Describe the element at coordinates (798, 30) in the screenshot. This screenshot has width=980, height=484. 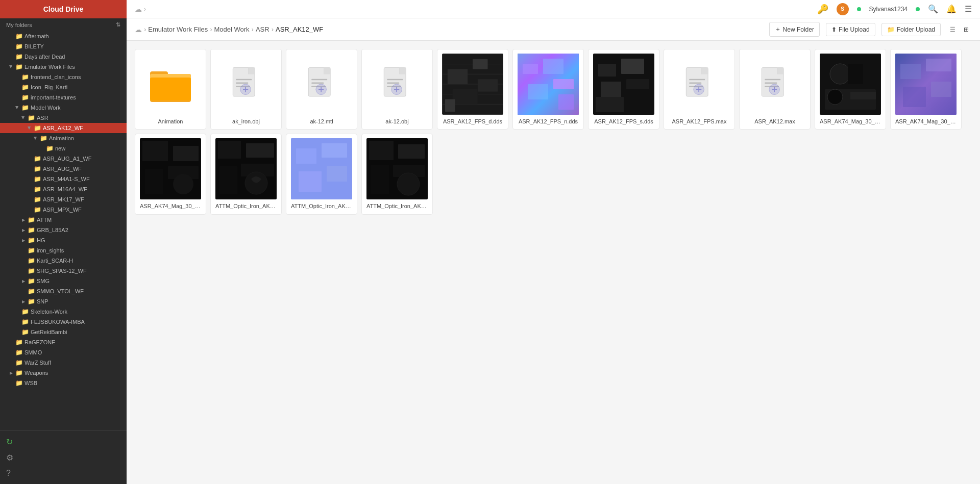
I see `new-folder-label: New Folder` at that location.